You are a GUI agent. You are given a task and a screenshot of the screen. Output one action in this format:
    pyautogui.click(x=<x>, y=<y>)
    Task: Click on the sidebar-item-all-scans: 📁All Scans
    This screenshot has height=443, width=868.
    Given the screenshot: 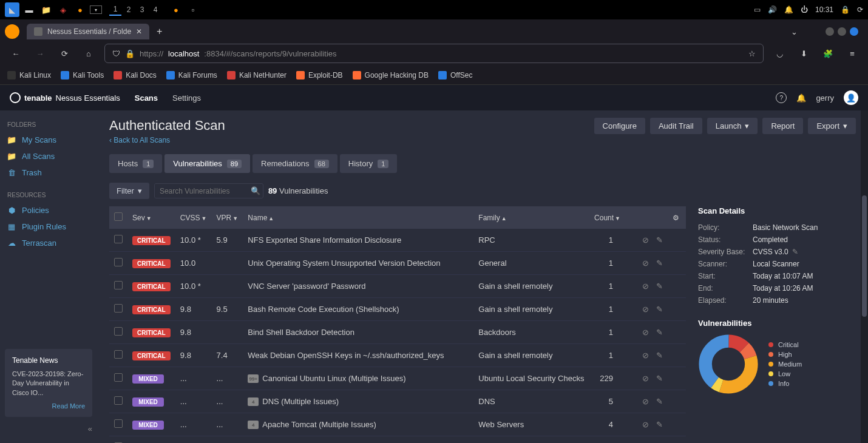 What is the action you would take?
    pyautogui.click(x=49, y=157)
    